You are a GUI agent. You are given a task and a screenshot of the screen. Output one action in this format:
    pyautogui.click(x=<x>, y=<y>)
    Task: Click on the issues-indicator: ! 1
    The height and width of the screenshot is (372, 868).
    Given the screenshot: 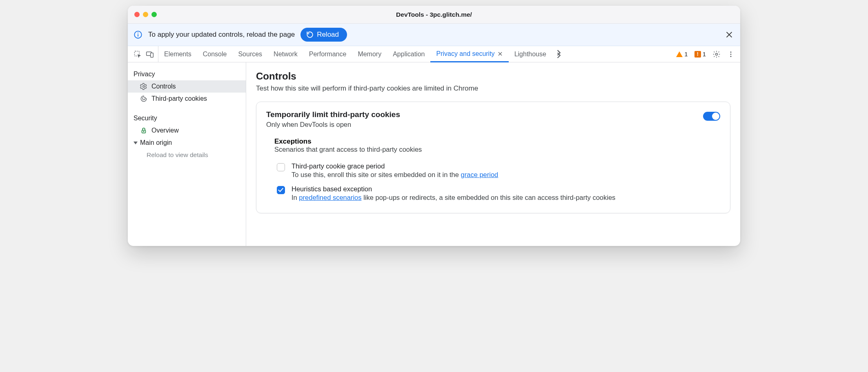 What is the action you would take?
    pyautogui.click(x=700, y=54)
    